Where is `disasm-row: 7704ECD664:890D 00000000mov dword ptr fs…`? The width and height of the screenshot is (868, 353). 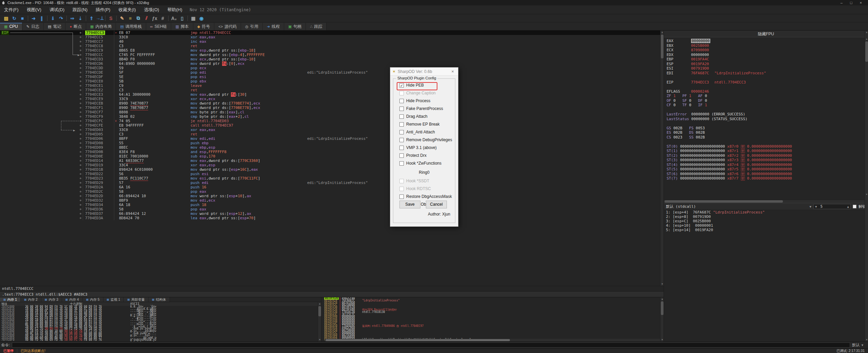 disasm-row: 7704ECD664:890D 00000000mov dword ptr fs… is located at coordinates (332, 64).